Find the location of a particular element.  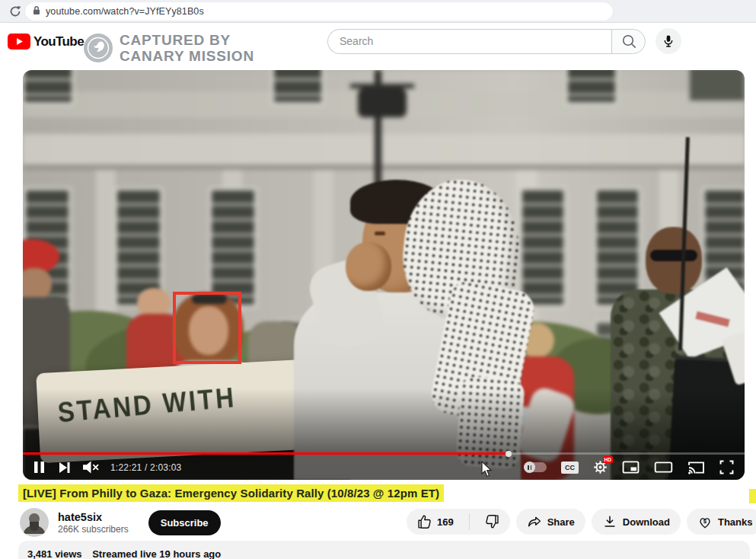

face-highlight-box is located at coordinates (207, 327).